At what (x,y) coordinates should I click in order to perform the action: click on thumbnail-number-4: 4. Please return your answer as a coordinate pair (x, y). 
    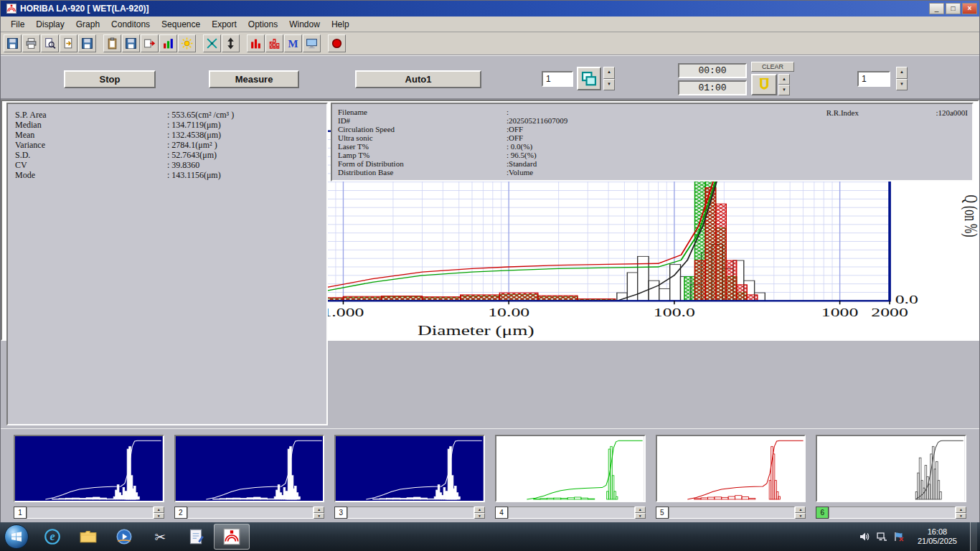
    Looking at the image, I should click on (501, 512).